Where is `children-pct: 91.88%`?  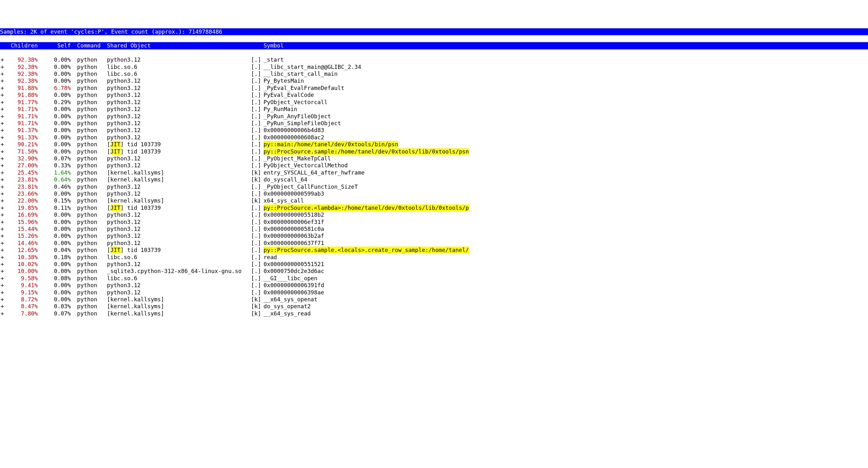 children-pct: 91.88% is located at coordinates (22, 95).